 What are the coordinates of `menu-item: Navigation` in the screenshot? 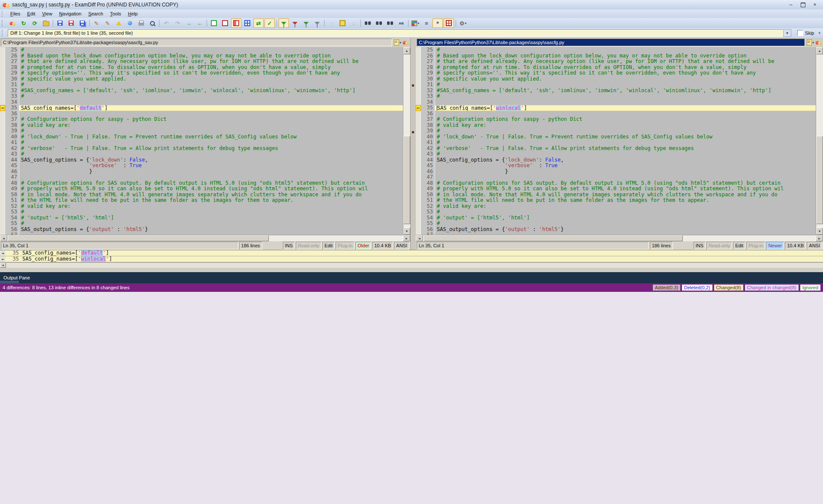 It's located at (70, 14).